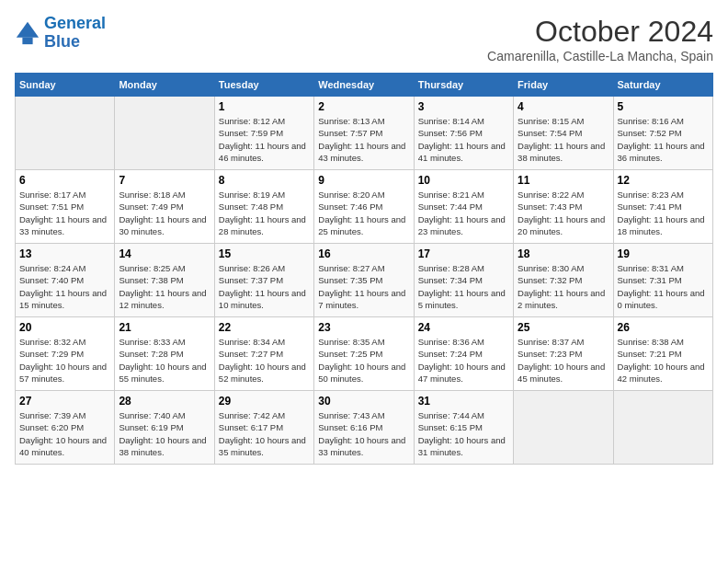 The width and height of the screenshot is (728, 563). Describe the element at coordinates (64, 269) in the screenshot. I see `cell-info: Sunrise: 8:24 AM` at that location.